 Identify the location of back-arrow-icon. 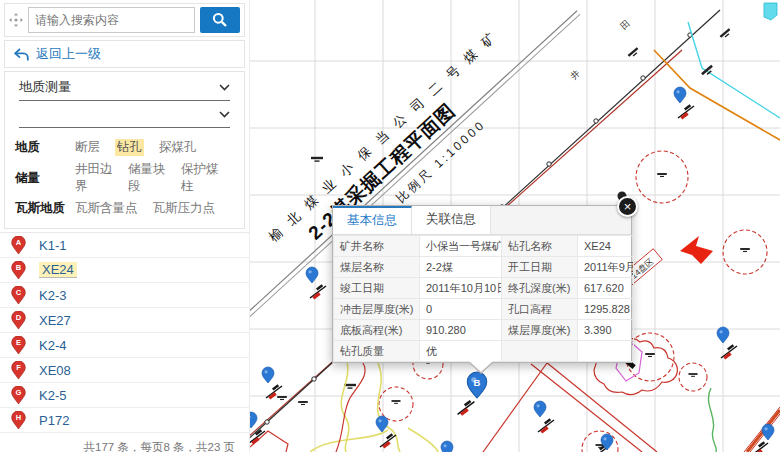
(22, 54).